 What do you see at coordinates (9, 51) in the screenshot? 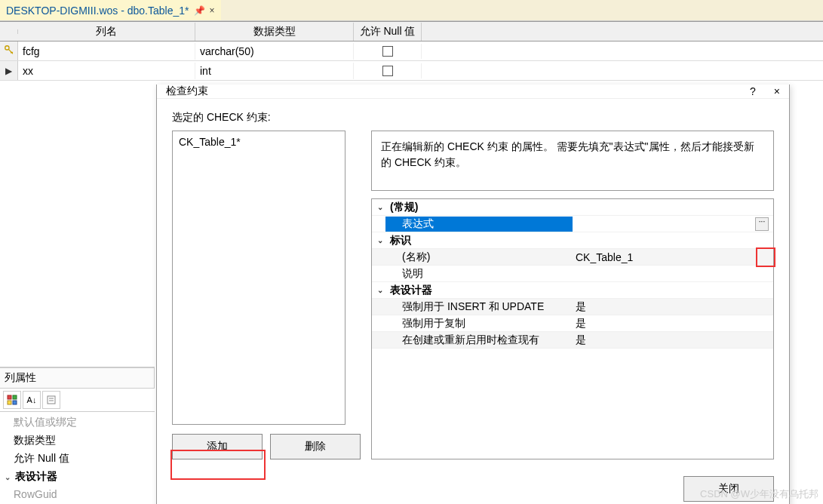
I see `primary-key-icon` at bounding box center [9, 51].